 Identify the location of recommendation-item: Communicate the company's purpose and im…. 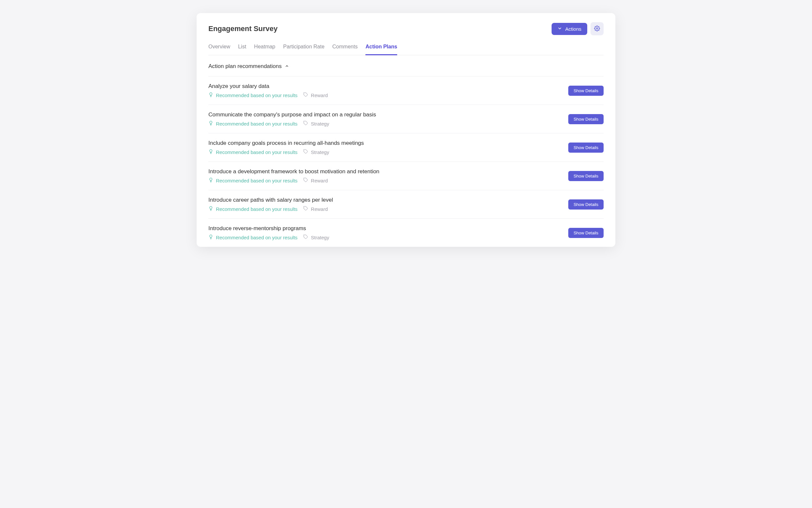
(406, 119).